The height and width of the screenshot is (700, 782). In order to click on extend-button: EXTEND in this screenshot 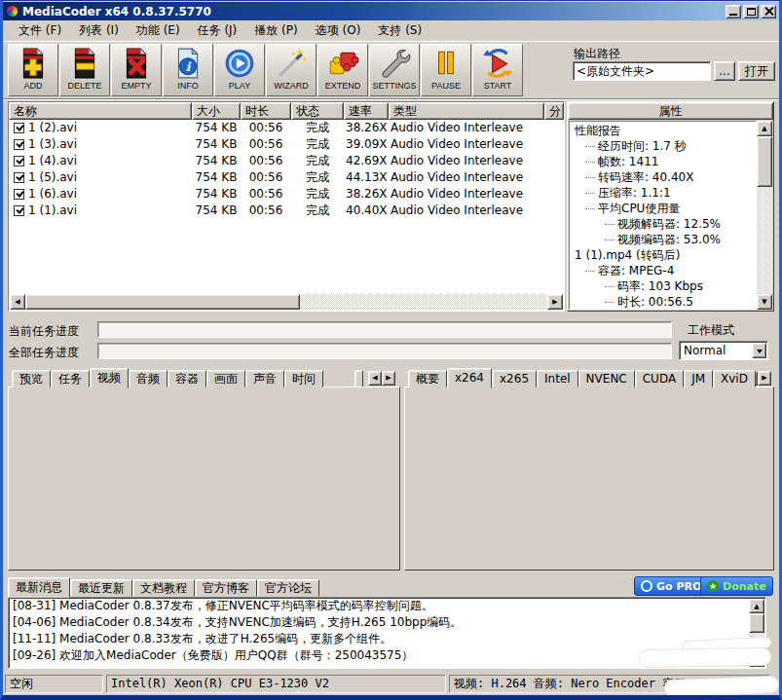, I will do `click(343, 70)`.